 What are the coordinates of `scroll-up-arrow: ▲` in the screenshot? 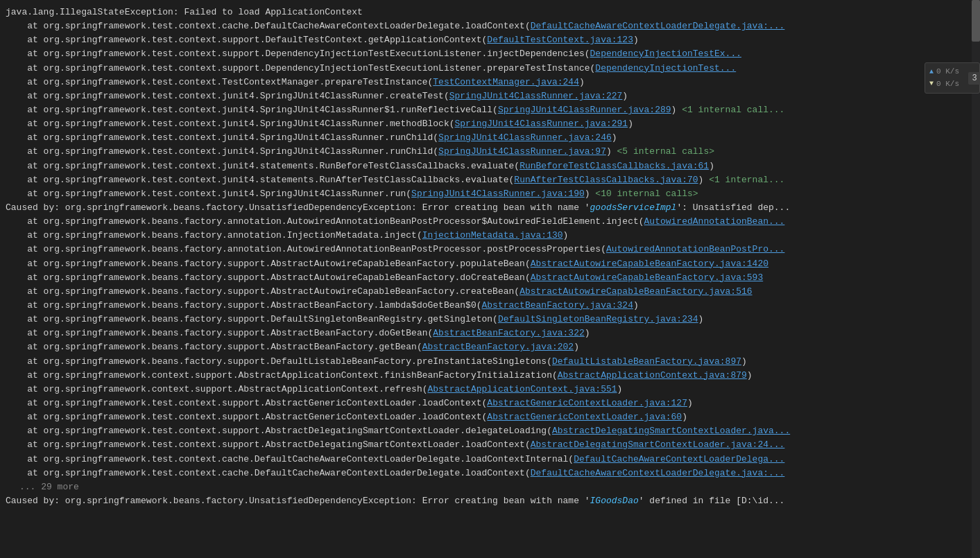 It's located at (931, 72).